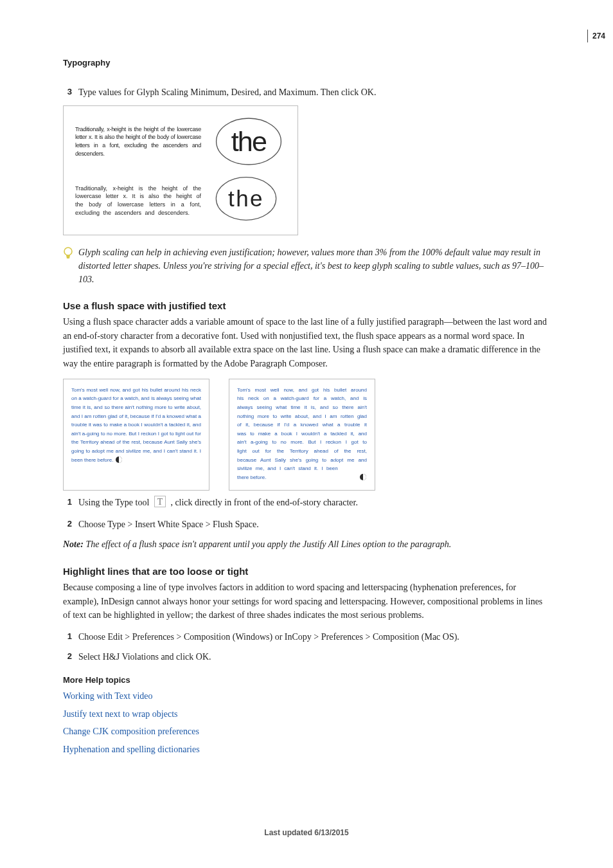 The image size is (613, 868). I want to click on step1-text-b: , click directly in front of the end-of-…, so click(264, 503).